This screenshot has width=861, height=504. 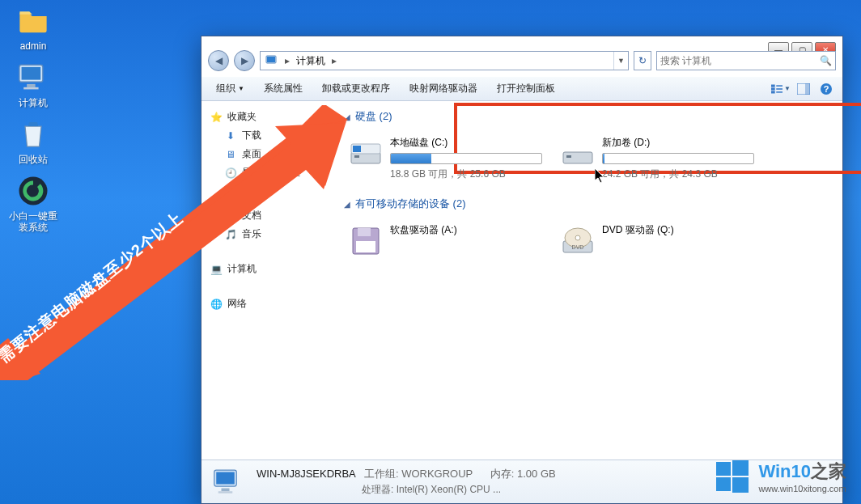 I want to click on nav-row: ◀ ▶ 计算机 ▼ ↻ 🔍, so click(x=522, y=61).